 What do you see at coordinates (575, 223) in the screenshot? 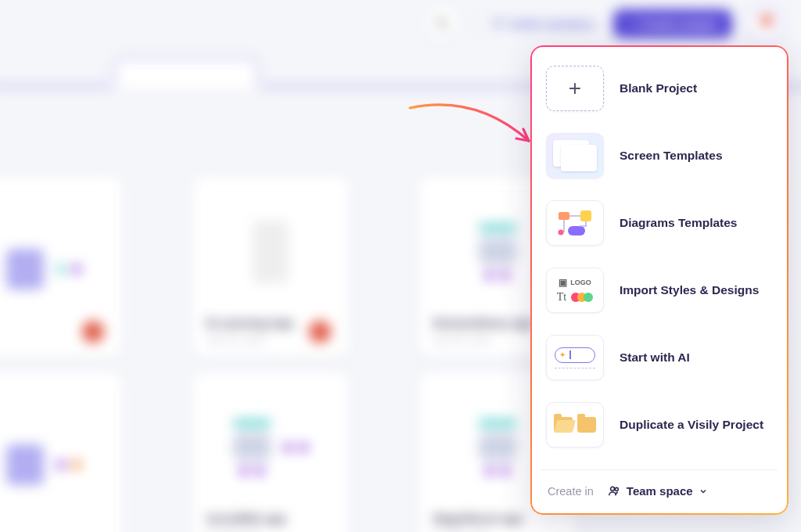
I see `diagrams-templates-tile` at bounding box center [575, 223].